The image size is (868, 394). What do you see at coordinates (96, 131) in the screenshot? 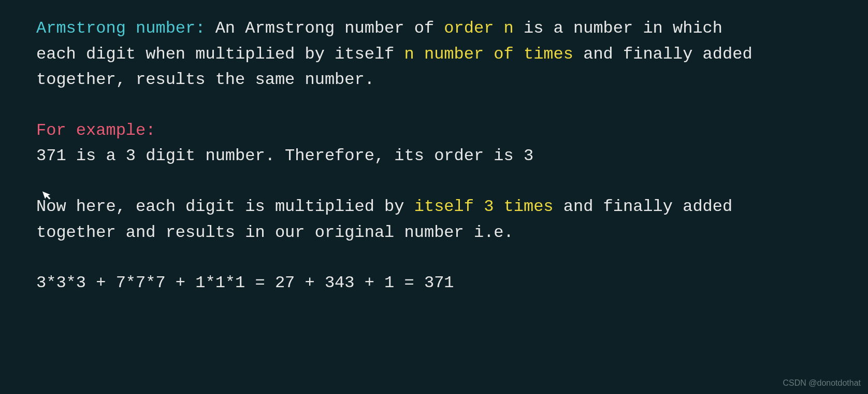
I see `example-title: For example:` at bounding box center [96, 131].